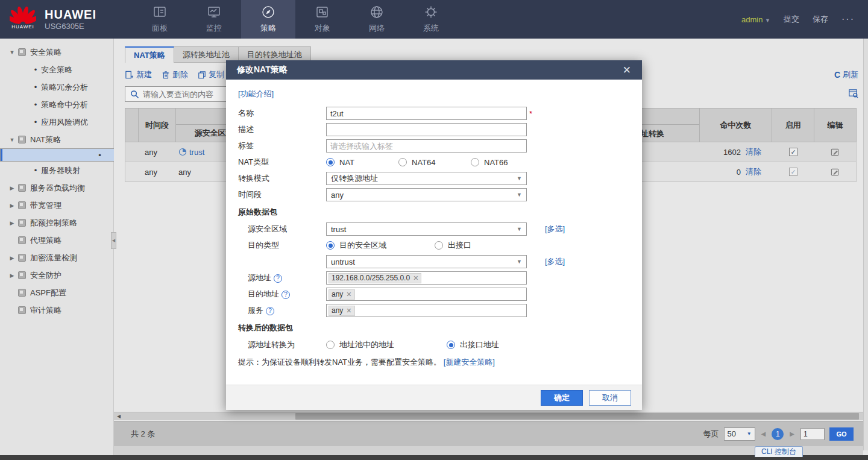 Image resolution: width=868 pixels, height=460 pixels. I want to click on sidebar-item-server-mapping: 服务器映射, so click(57, 170).